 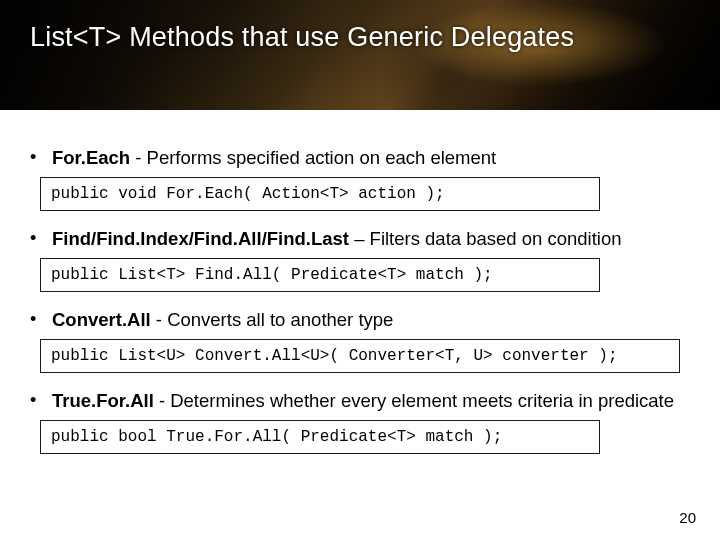 I want to click on code-trueforall: public bool True.For.All( Predicate<T> m…, so click(x=320, y=437).